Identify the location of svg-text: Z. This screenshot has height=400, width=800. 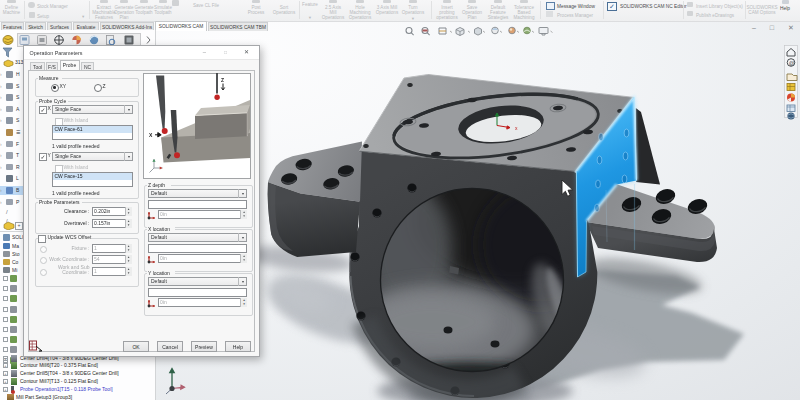
(222, 80).